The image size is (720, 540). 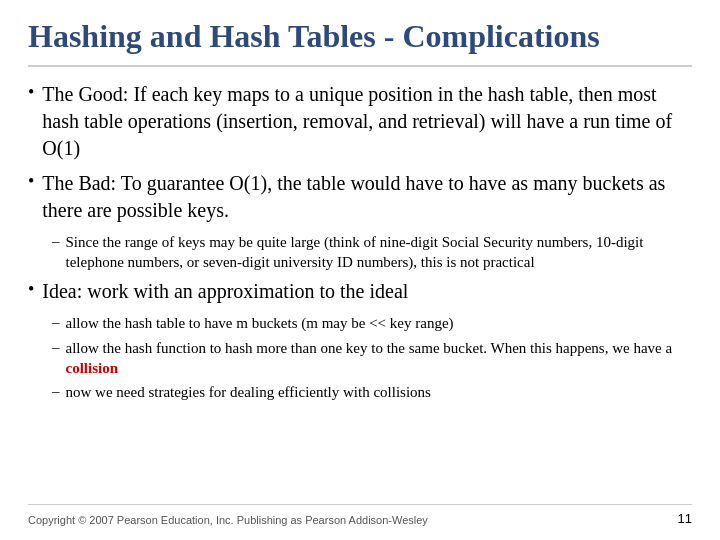 I want to click on sub-bullets-idea: – allow the hash table to have m buckets…, so click(x=372, y=358).